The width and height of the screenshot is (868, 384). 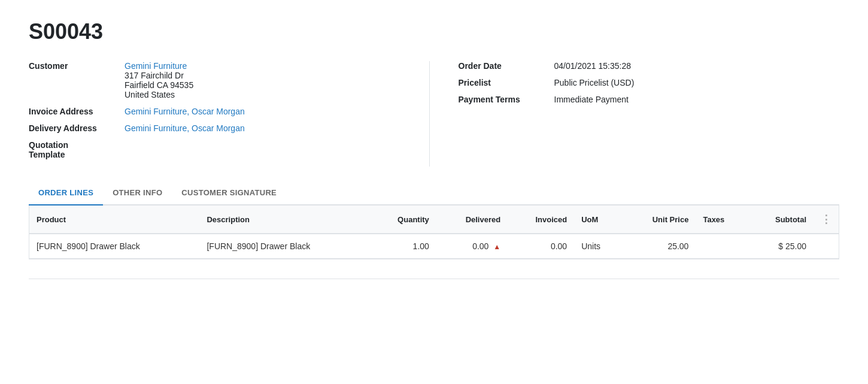 I want to click on column-settings-icon: ⋮, so click(x=826, y=219).